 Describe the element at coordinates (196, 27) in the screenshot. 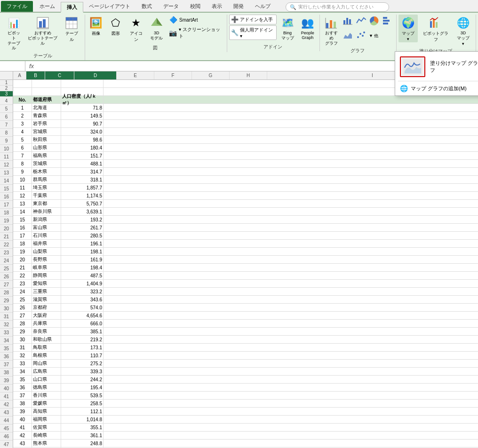

I see `smartart-screennshot-group: 🔷 SmartArt 📷 ▾ スクリーンショット` at that location.